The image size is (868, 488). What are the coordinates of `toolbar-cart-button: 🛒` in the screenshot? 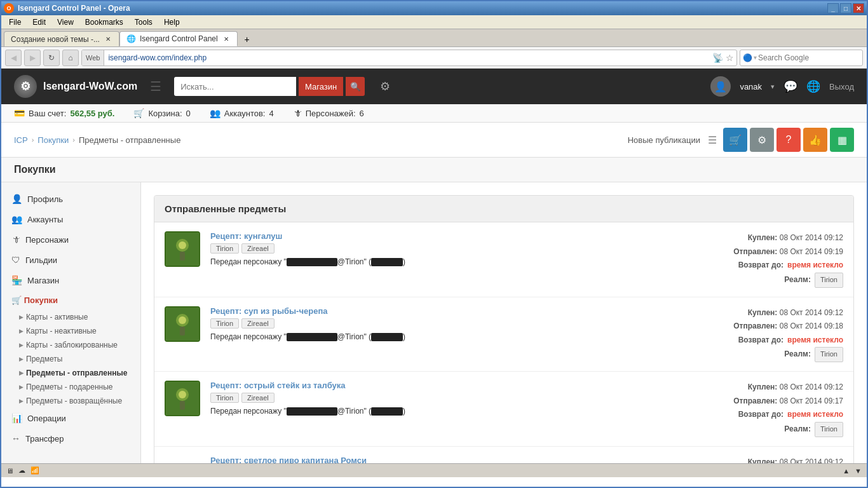 It's located at (735, 140).